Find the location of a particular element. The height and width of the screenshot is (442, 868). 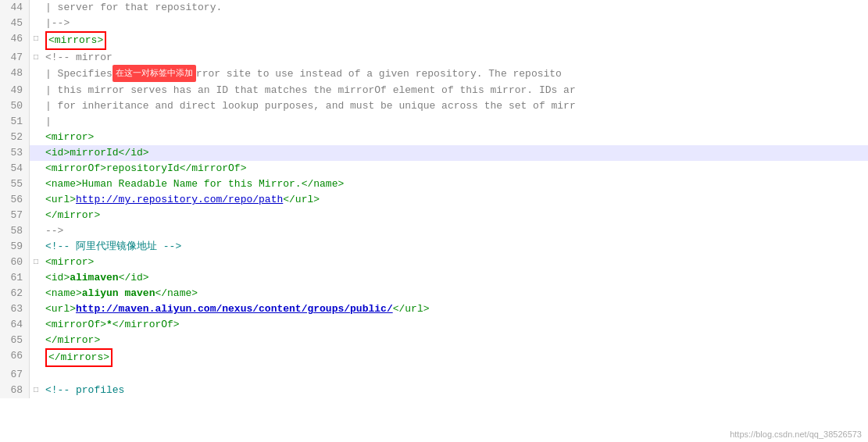

line-content: <!-- 阿里代理镜像地址 --> is located at coordinates (455, 247).